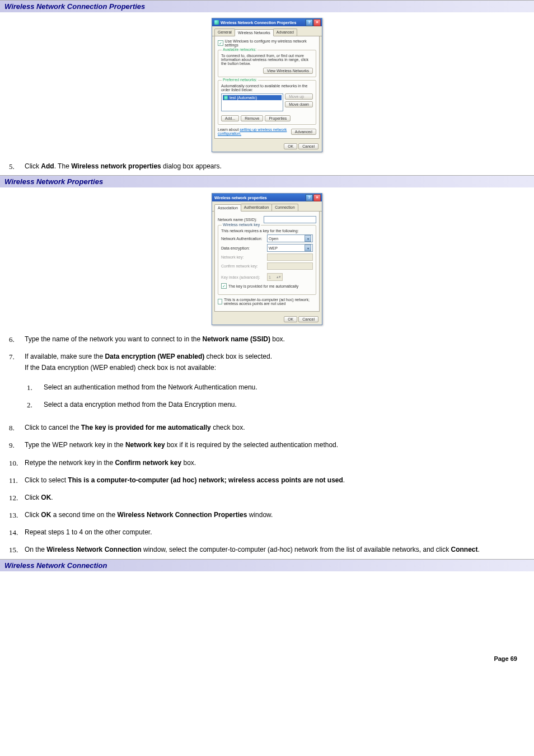 The width and height of the screenshot is (534, 756). Describe the element at coordinates (267, 445) in the screenshot. I see `step-9: 9. Type the WEP network key in the Netwo…` at that location.